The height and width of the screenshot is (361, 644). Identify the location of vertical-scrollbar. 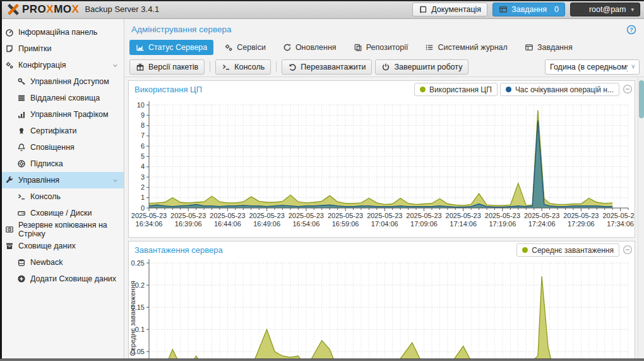
(641, 219).